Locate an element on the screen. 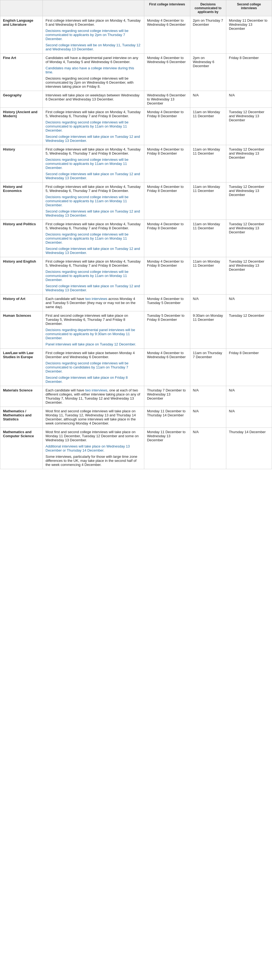 The width and height of the screenshot is (272, 980). col-header-info is located at coordinates (94, 8).